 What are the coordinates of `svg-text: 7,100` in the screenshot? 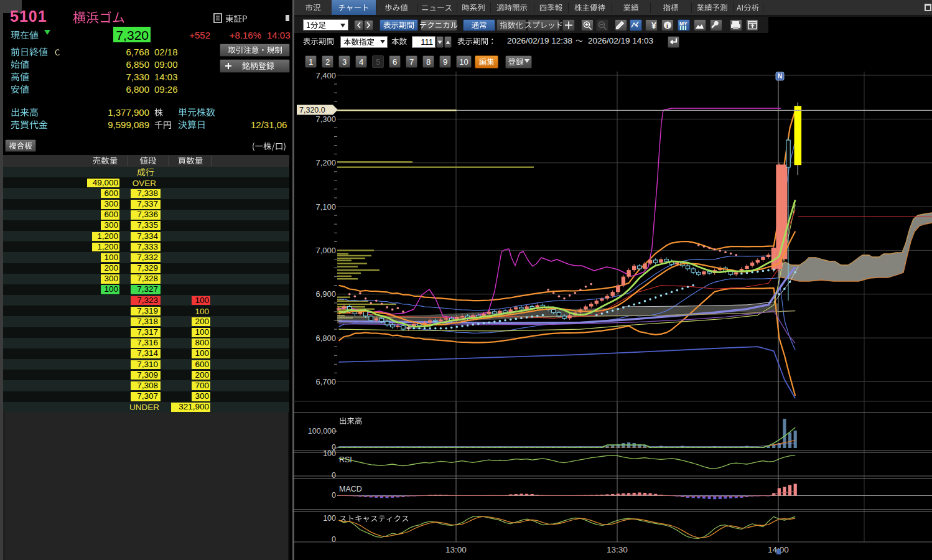 It's located at (326, 207).